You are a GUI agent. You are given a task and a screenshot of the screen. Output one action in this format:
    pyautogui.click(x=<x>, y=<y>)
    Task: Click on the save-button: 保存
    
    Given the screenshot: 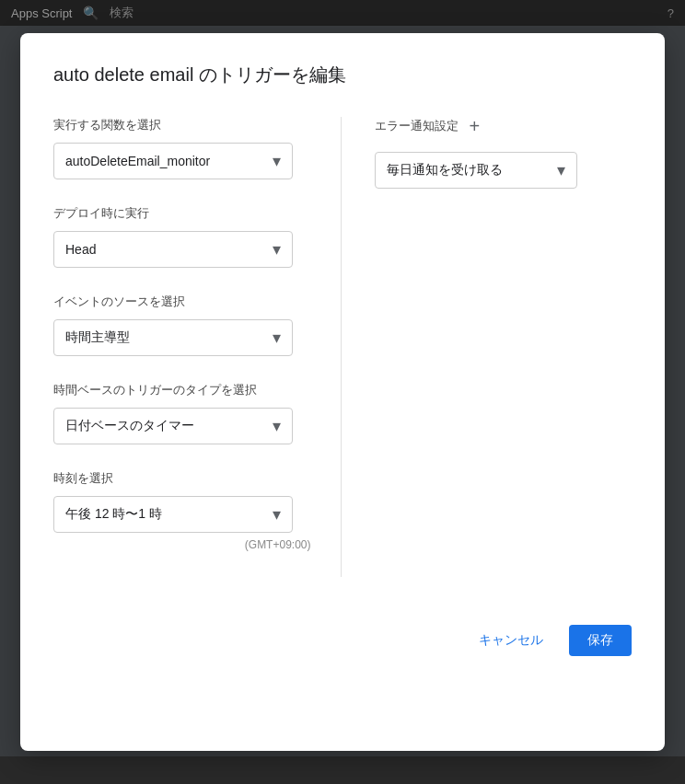 What is the action you would take?
    pyautogui.click(x=600, y=640)
    